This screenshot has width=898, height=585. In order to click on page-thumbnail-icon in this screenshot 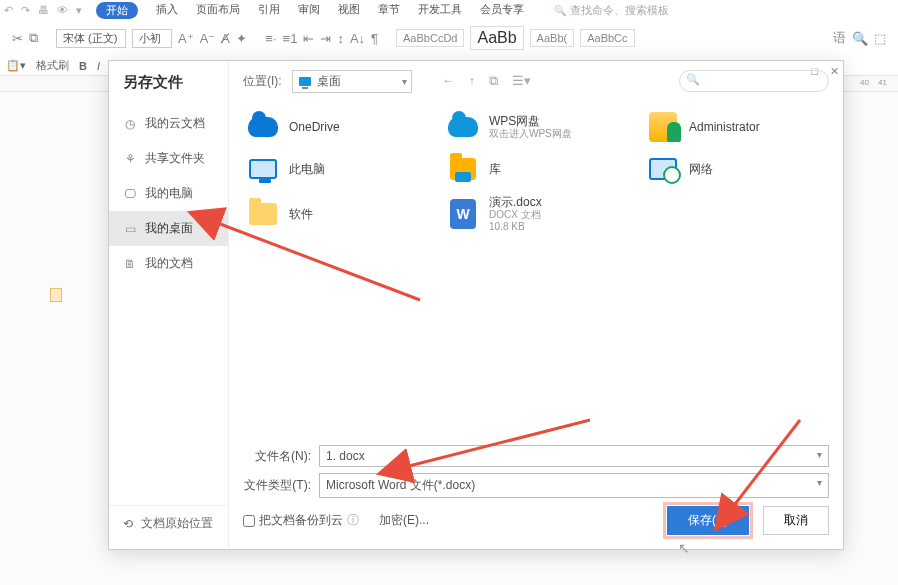, I will do `click(56, 295)`.